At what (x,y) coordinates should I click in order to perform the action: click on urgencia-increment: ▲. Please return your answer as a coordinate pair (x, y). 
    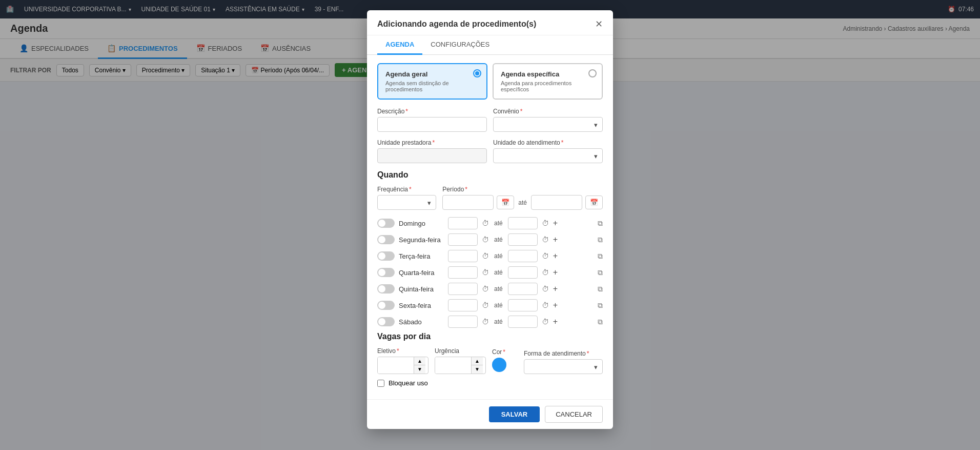
    Looking at the image, I should click on (477, 361).